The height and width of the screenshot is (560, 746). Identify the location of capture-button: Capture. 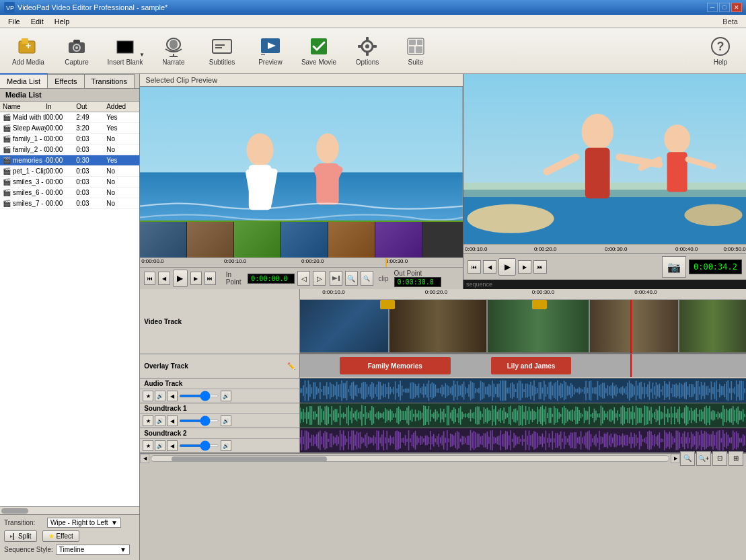
(77, 51).